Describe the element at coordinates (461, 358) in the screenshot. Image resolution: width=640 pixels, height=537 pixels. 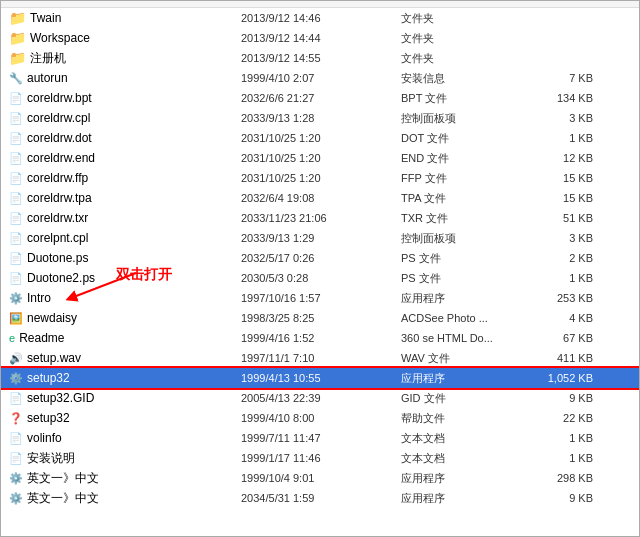
I see `file-type: WAV 文件` at that location.